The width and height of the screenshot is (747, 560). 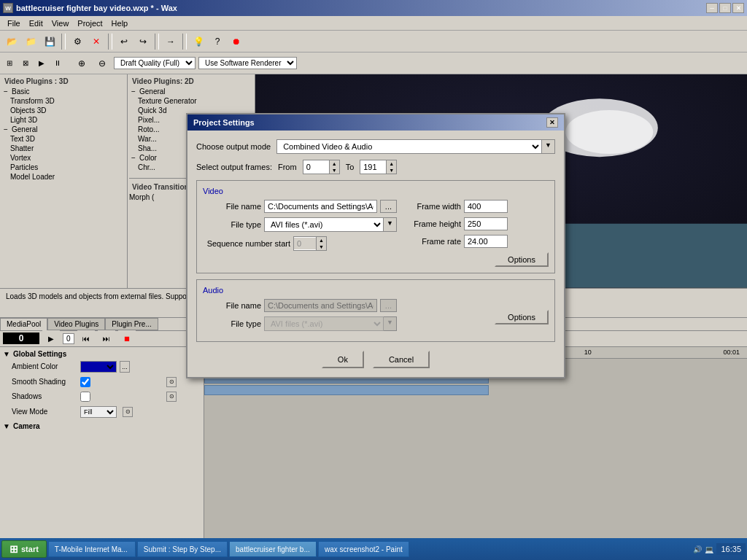 What do you see at coordinates (63, 130) in the screenshot?
I see `tree-general: − General` at bounding box center [63, 130].